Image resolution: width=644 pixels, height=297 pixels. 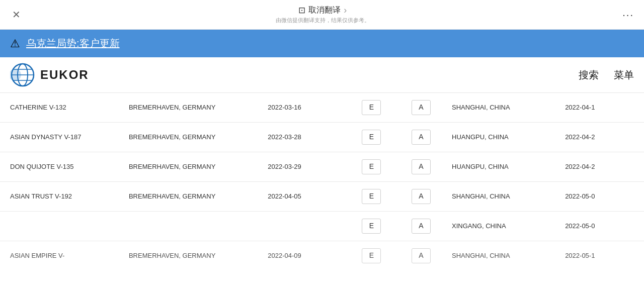 I want to click on date-from: 2022-04-09, so click(x=304, y=256).